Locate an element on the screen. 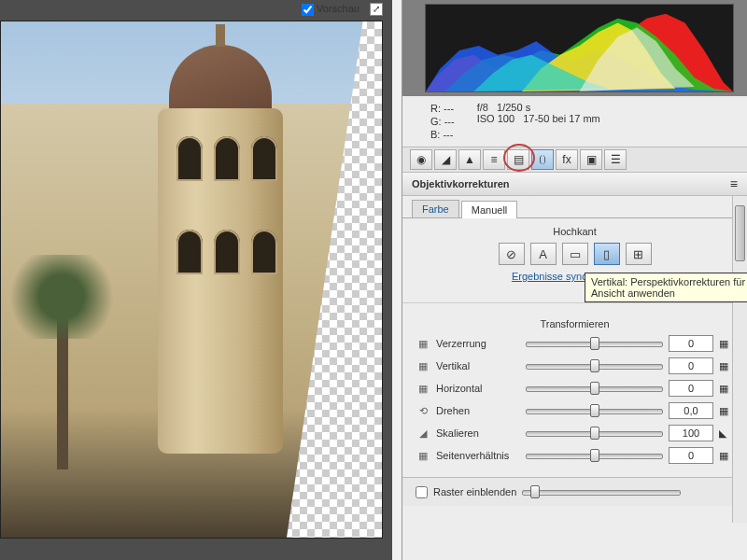  slider-vertikal is located at coordinates (594, 366).